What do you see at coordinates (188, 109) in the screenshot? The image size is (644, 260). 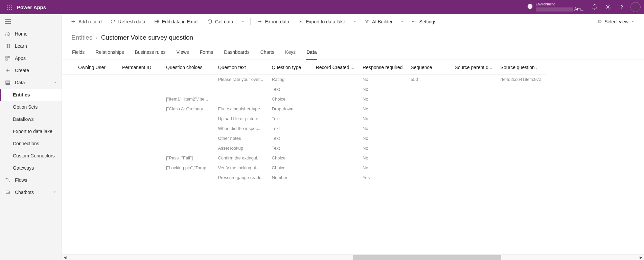 I see `table-cell: ["Class A: Ordinary ...` at bounding box center [188, 109].